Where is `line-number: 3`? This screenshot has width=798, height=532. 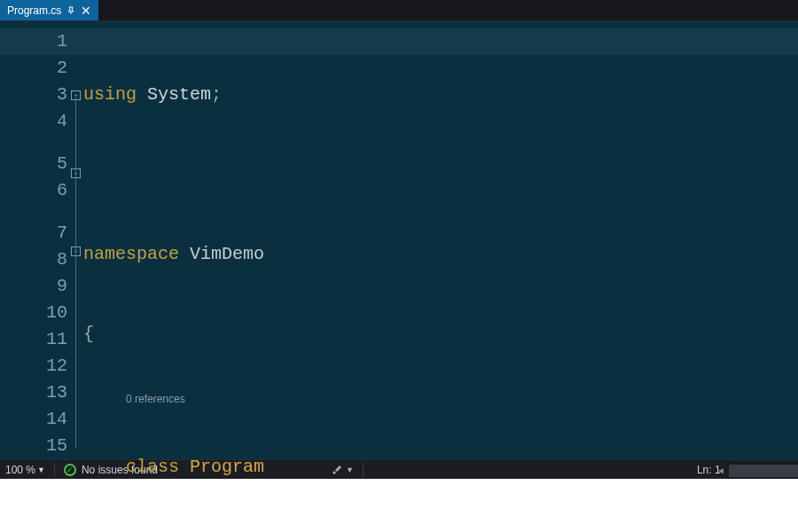
line-number: 3 is located at coordinates (35, 95).